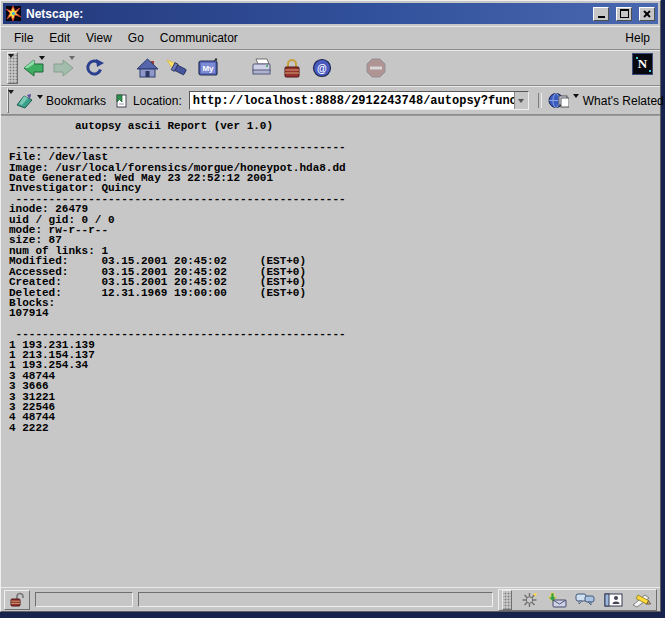 The image size is (665, 618). Describe the element at coordinates (352, 100) in the screenshot. I see `url-text: http://localhost:8888/2912243748/autopsy…` at that location.